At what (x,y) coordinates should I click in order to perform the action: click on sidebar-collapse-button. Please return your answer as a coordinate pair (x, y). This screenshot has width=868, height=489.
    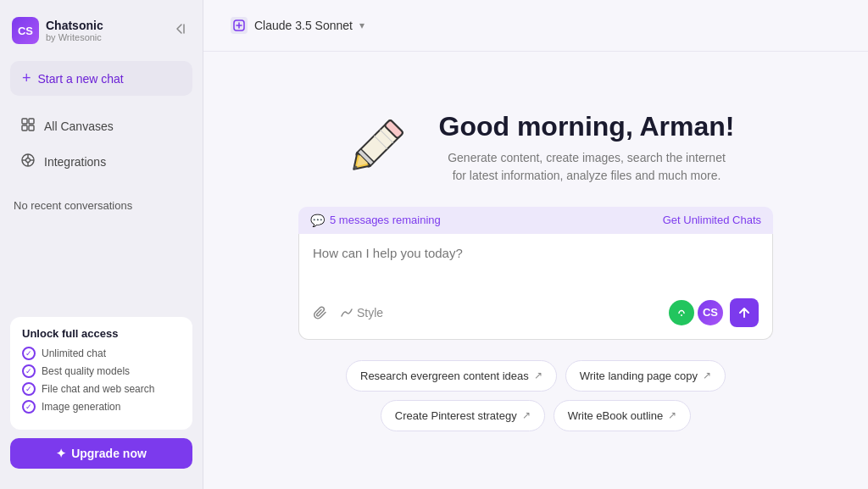
    Looking at the image, I should click on (180, 31).